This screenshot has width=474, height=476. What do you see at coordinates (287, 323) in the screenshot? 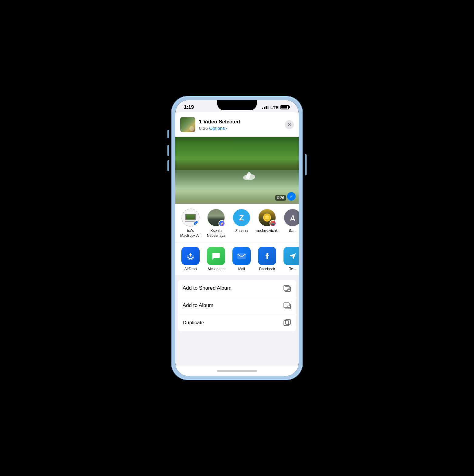
I see `duplicate-icon` at bounding box center [287, 323].